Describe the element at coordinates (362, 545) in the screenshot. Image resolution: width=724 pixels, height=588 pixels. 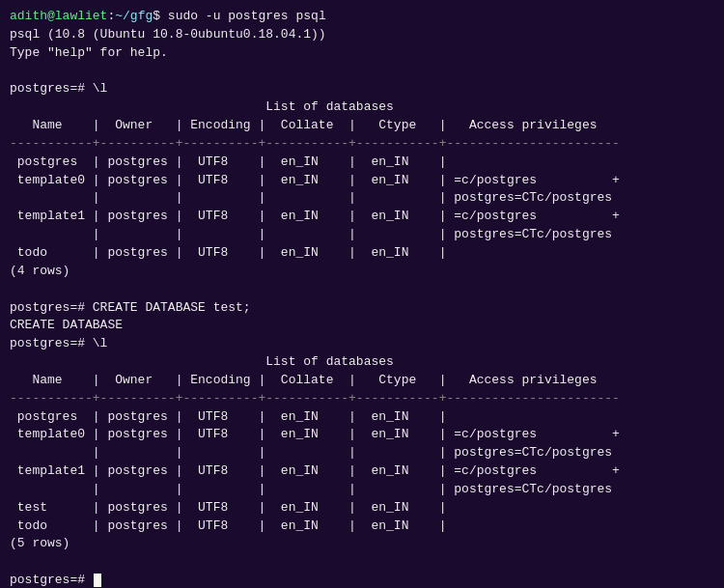
I see `row-count-2: (5 rows)` at that location.